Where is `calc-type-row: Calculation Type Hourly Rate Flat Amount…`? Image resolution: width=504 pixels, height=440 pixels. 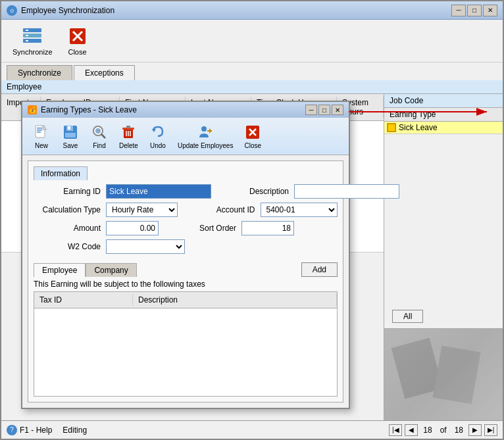 calc-type-row: Calculation Type Hourly Rate Flat Amount… is located at coordinates (186, 210).